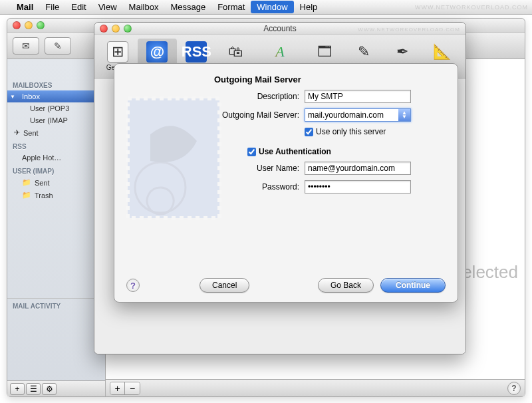  I want to click on use-auth-checkbox, so click(251, 152).